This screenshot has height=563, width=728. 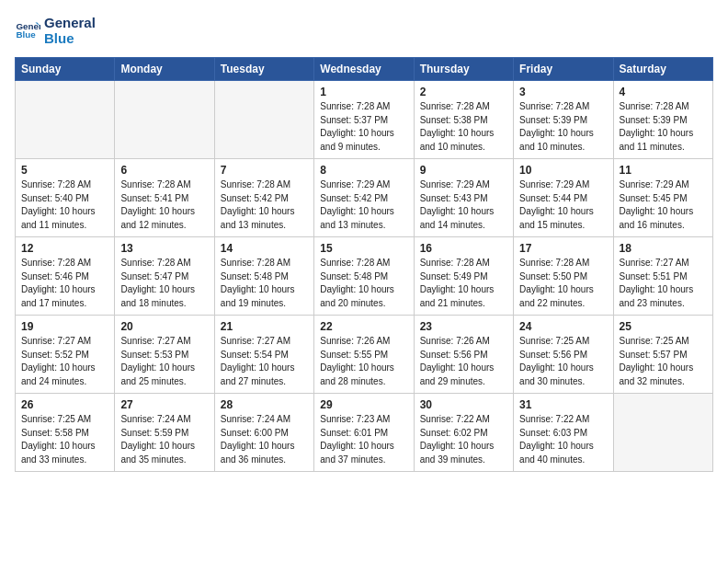 I want to click on day-number: 14, so click(x=265, y=248).